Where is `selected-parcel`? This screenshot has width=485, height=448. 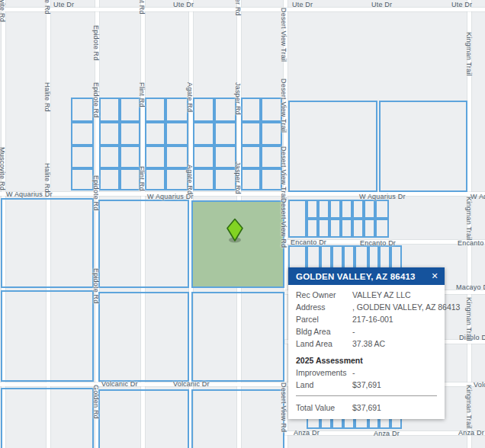
selected-parcel is located at coordinates (238, 244).